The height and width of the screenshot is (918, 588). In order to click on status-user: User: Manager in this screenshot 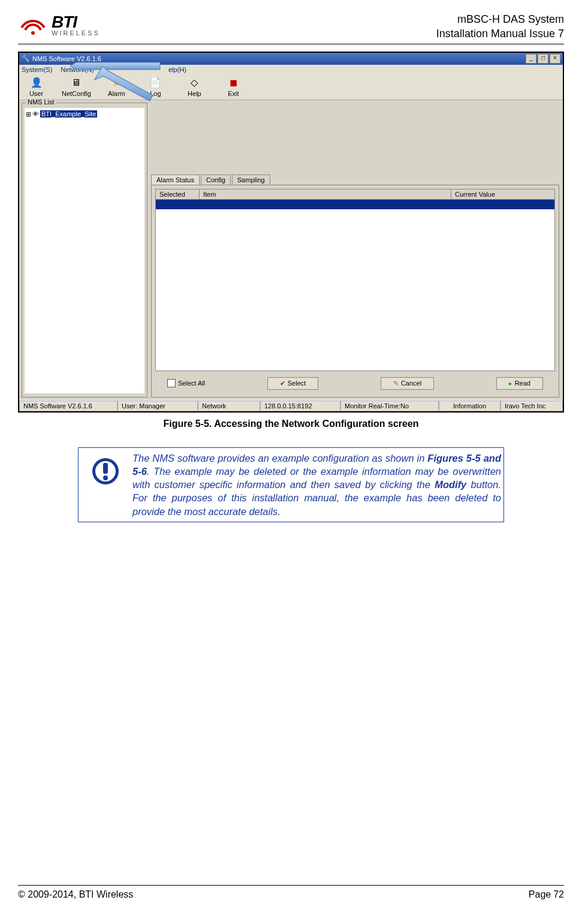, I will do `click(158, 406)`.